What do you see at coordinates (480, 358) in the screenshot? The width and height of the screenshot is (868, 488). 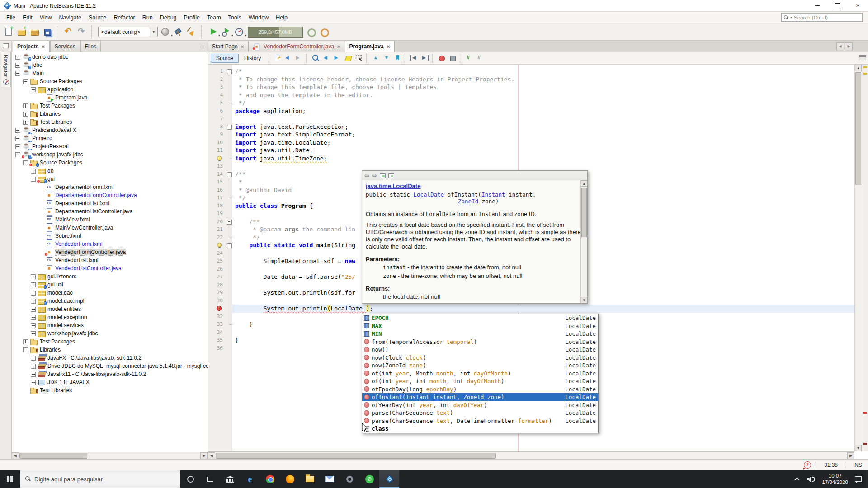 I see `completion-item: now(Clock clock)LocalDate` at bounding box center [480, 358].